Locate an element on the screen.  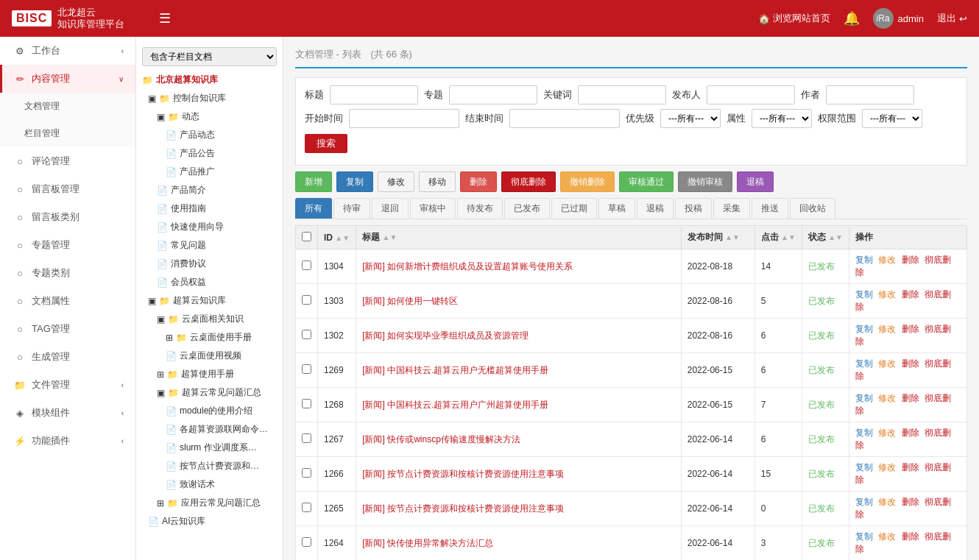
sidebar-item-topic-cat: ○ 专题类别 is located at coordinates (68, 273).